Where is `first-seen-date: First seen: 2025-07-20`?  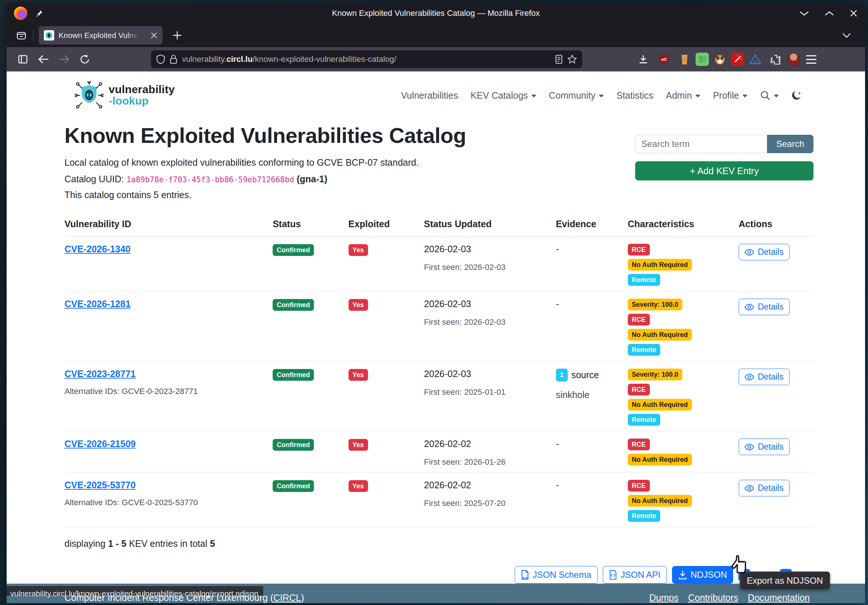 first-seen-date: First seen: 2025-07-20 is located at coordinates (488, 503).